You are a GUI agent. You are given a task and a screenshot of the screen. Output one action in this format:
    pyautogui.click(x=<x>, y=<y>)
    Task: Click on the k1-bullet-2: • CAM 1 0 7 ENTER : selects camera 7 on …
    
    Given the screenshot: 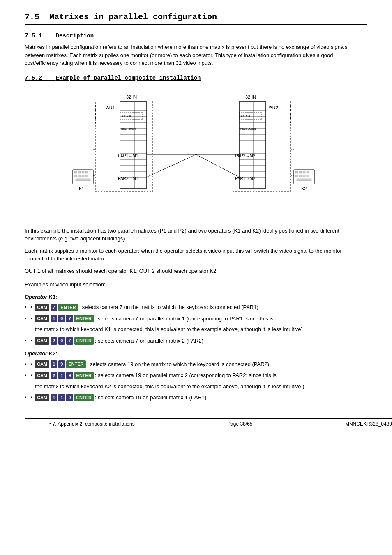 What is the action you would take?
    pyautogui.click(x=196, y=324)
    